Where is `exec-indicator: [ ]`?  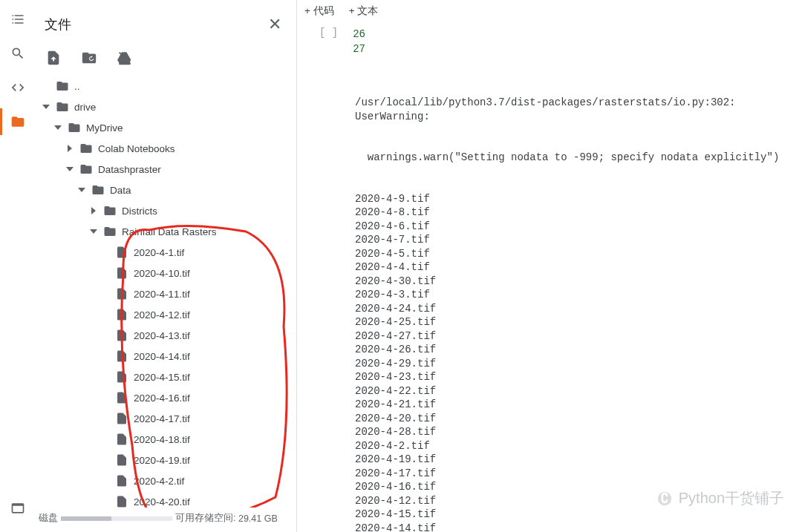 exec-indicator: [ ] is located at coordinates (328, 33).